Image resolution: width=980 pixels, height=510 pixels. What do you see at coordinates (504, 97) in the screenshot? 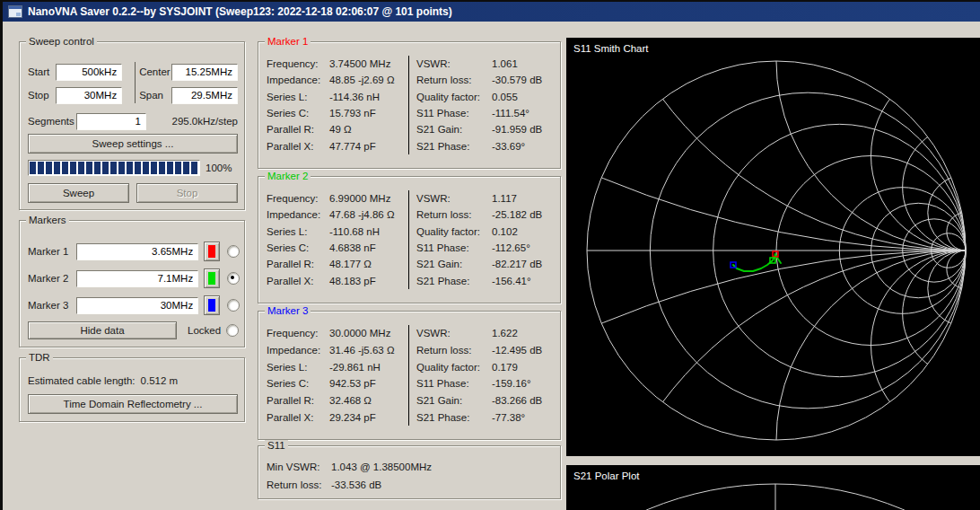
I see `detail-value: 0.055` at bounding box center [504, 97].